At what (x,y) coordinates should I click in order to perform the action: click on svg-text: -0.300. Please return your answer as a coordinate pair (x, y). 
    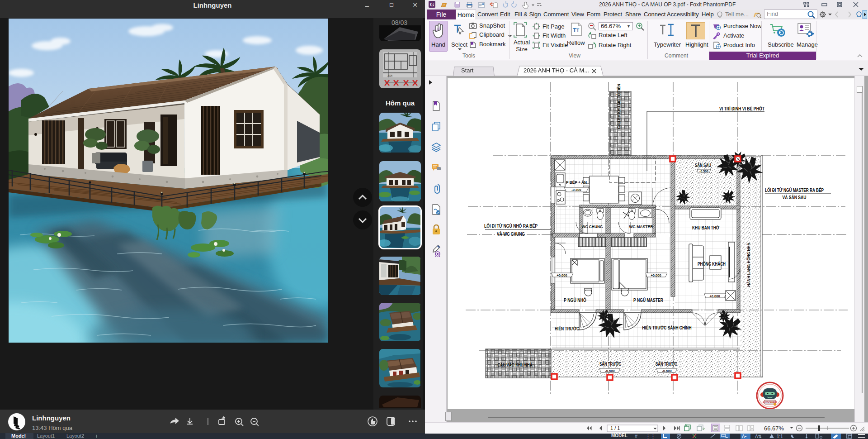
    Looking at the image, I should click on (576, 190).